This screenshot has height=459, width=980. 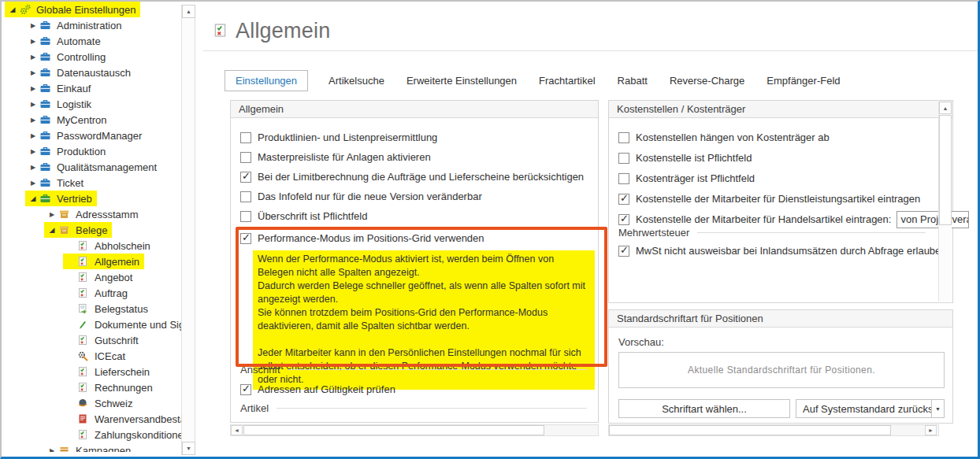 What do you see at coordinates (707, 80) in the screenshot?
I see `tab-reverse-charge: Reverse-Charge` at bounding box center [707, 80].